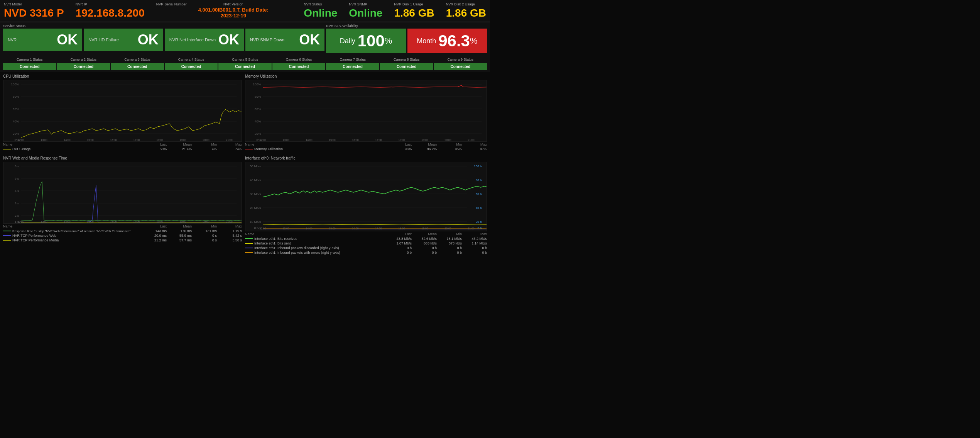  What do you see at coordinates (110, 11) in the screenshot?
I see `nvr-ip-field: NVR IP 192.168.8.200` at bounding box center [110, 11].